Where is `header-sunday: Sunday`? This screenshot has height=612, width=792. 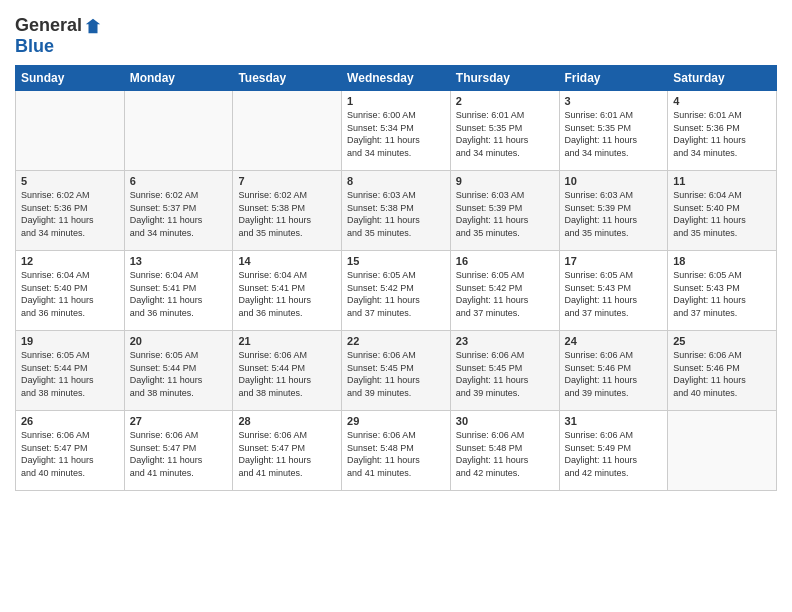
header-sunday: Sunday is located at coordinates (70, 78).